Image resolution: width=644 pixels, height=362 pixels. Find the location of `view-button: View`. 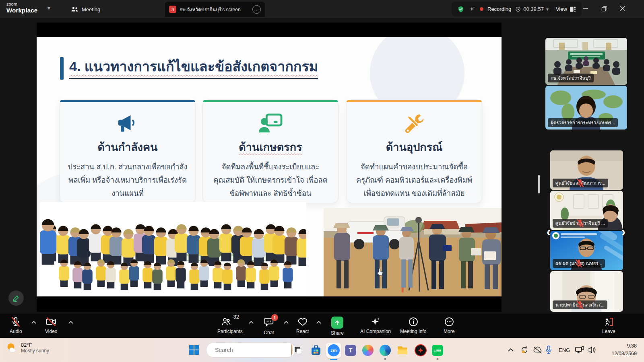

view-button: View is located at coordinates (566, 9).